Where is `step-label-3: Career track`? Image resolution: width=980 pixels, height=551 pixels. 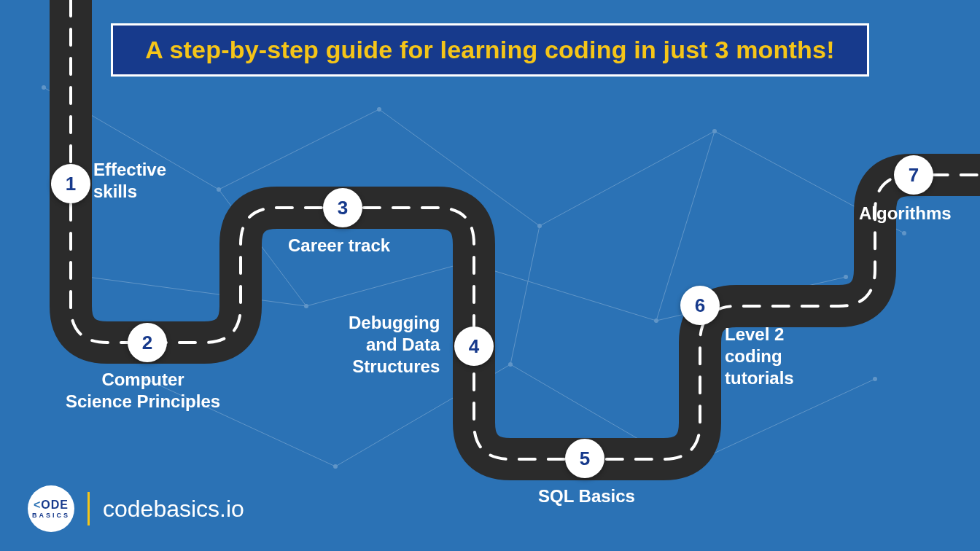 step-label-3: Career track is located at coordinates (339, 246).